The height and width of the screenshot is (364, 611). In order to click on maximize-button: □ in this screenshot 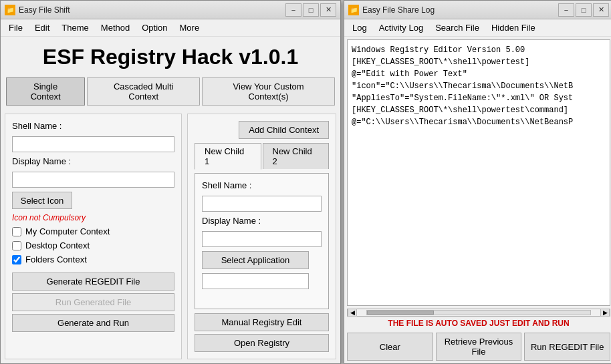, I will do `click(311, 10)`.